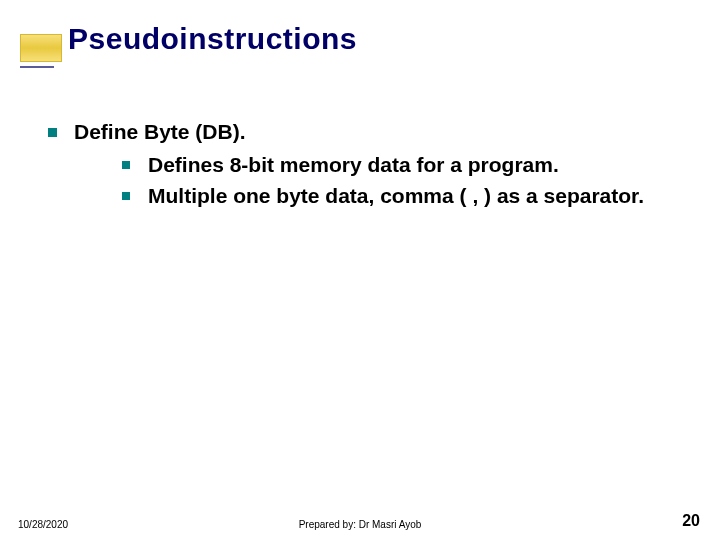  What do you see at coordinates (41, 48) in the screenshot?
I see `accent-box` at bounding box center [41, 48].